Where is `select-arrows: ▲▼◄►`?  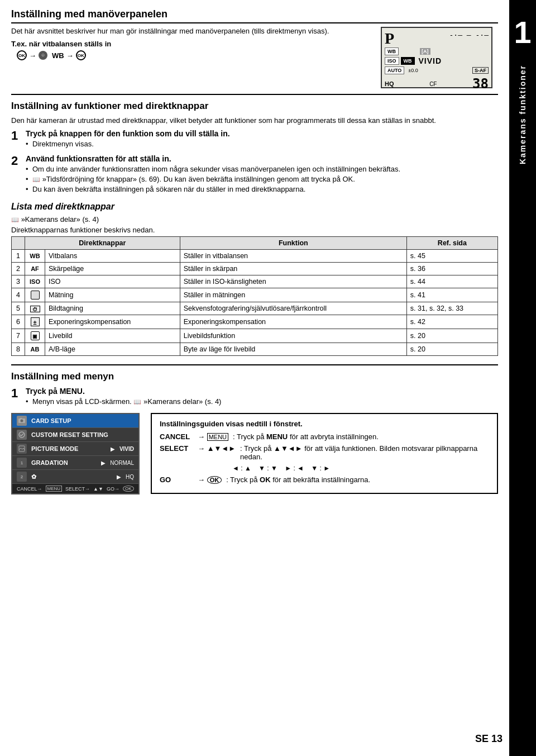
select-arrows: ▲▼◄► is located at coordinates (221, 448).